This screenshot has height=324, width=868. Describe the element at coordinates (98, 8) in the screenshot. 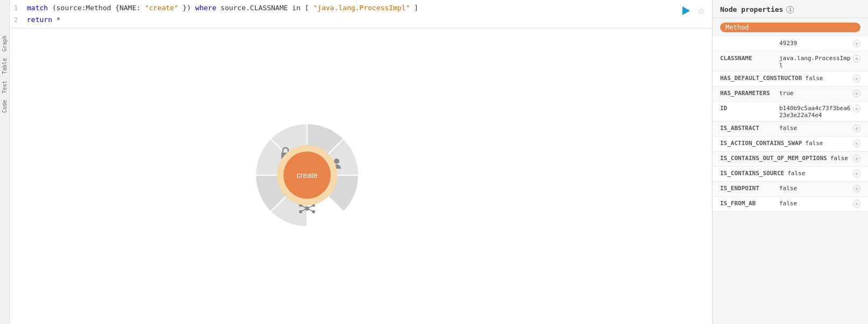

I see `code-text: (source:Method {NAME:` at that location.